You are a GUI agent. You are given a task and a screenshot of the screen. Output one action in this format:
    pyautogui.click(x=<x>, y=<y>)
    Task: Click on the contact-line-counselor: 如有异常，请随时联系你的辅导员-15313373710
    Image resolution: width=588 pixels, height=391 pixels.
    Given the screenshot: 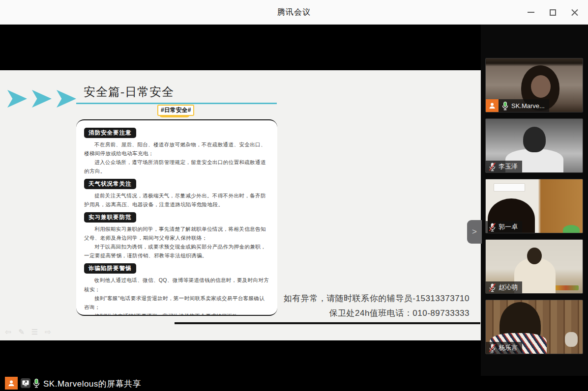 What is the action you would take?
    pyautogui.click(x=353, y=299)
    